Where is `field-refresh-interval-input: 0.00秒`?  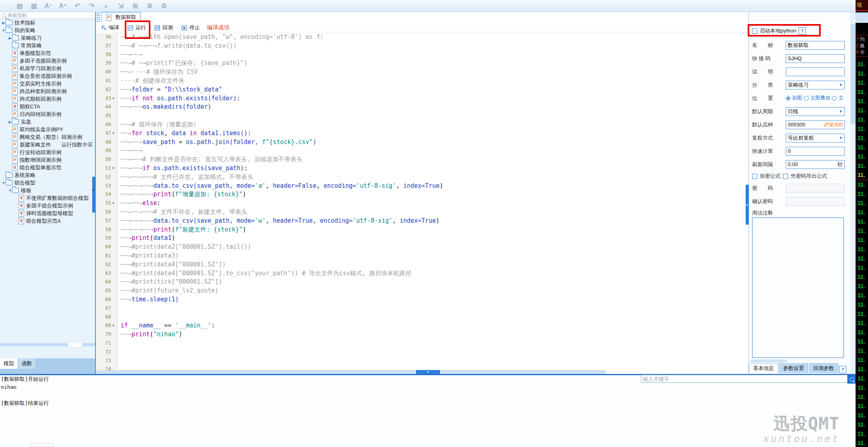 field-refresh-interval-input: 0.00秒 is located at coordinates (815, 165).